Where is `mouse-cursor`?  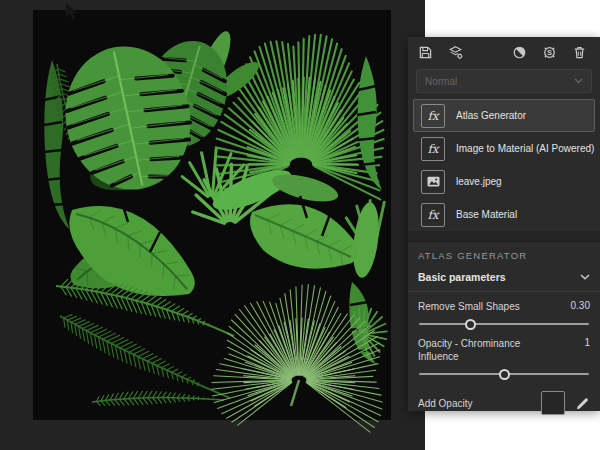 mouse-cursor is located at coordinates (72, 12).